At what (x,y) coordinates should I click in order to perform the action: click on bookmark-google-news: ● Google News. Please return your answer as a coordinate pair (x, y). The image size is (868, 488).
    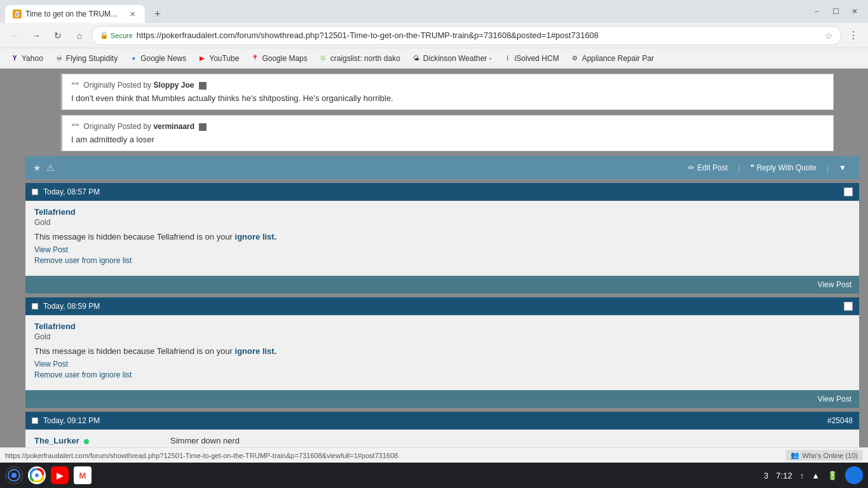
    Looking at the image, I should click on (158, 58).